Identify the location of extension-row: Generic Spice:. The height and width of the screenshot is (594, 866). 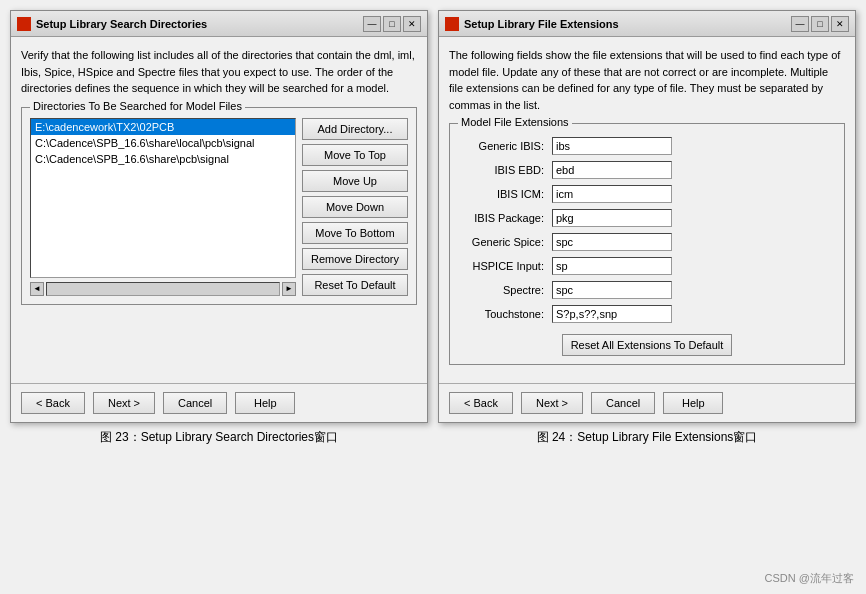
(647, 242).